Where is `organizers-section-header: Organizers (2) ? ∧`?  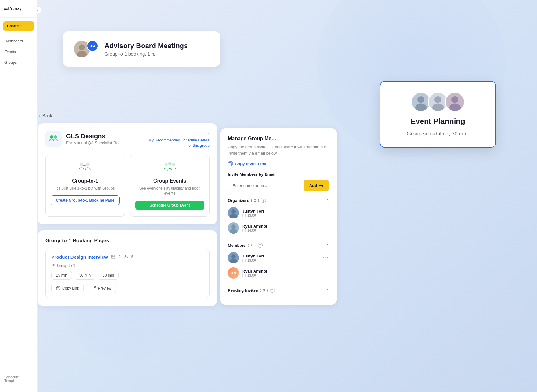
organizers-section-header: Organizers (2) ? ∧ is located at coordinates (278, 200).